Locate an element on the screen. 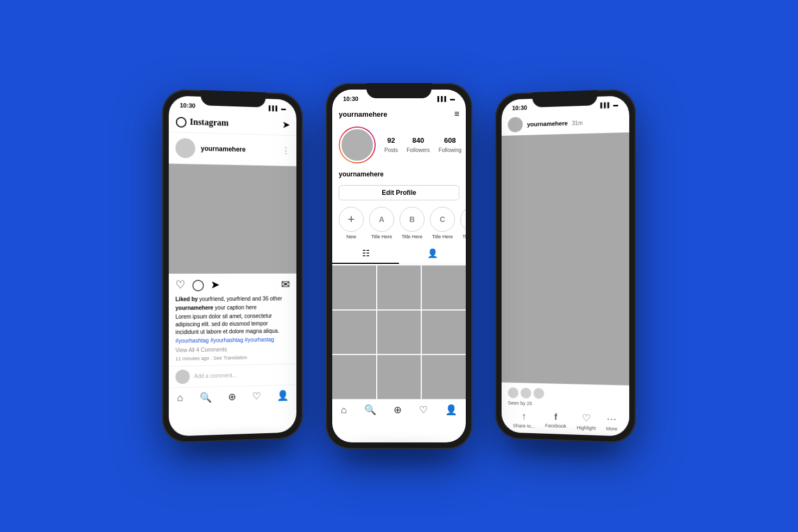 The image size is (798, 532). story-action-share: ↑ Share to... is located at coordinates (524, 420).